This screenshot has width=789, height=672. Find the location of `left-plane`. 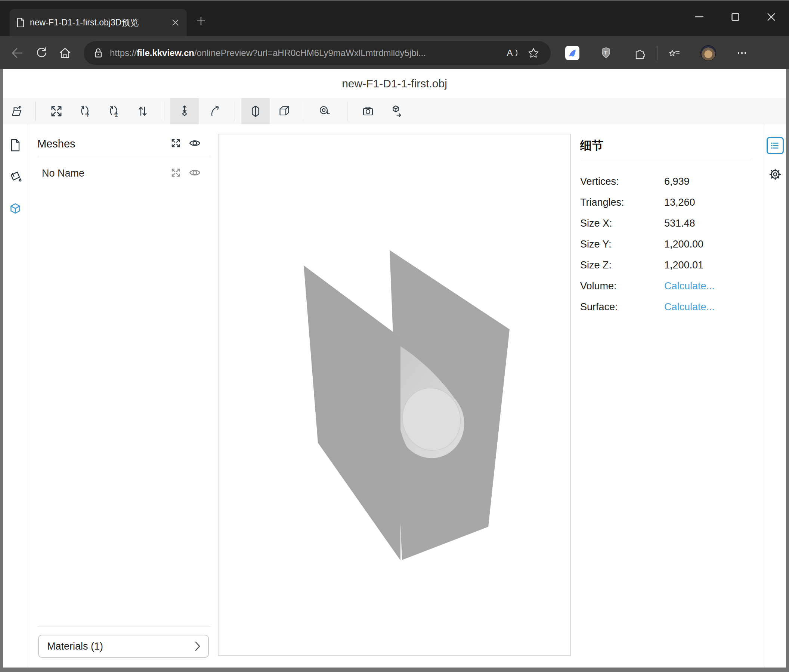

left-plane is located at coordinates (352, 413).